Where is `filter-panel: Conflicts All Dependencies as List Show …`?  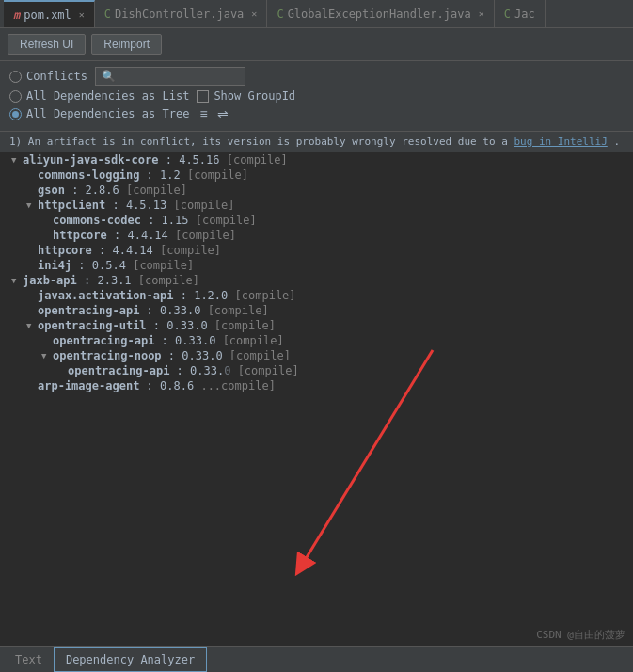 filter-panel: Conflicts All Dependencies as List Show … is located at coordinates (316, 96).